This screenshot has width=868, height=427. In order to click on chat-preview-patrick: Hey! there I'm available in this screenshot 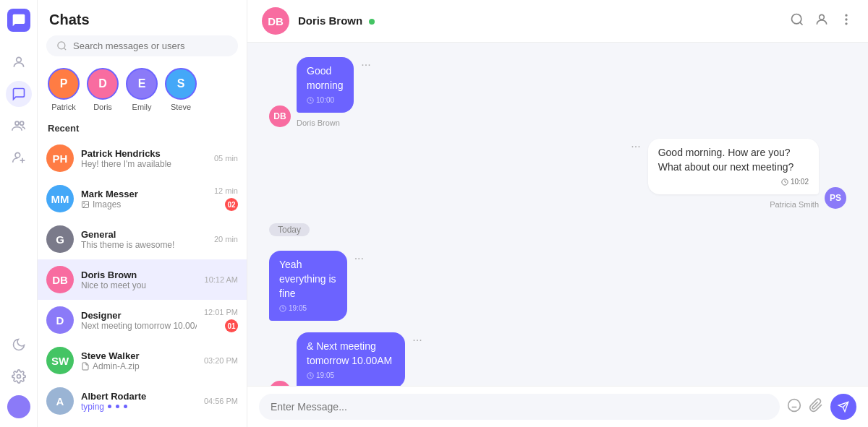, I will do `click(144, 164)`.